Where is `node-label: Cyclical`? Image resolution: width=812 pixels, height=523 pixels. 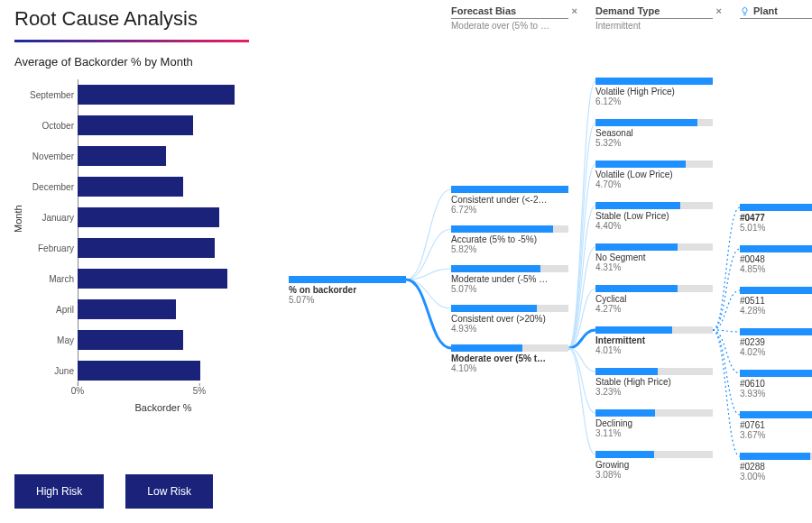 node-label: Cyclical is located at coordinates (654, 299).